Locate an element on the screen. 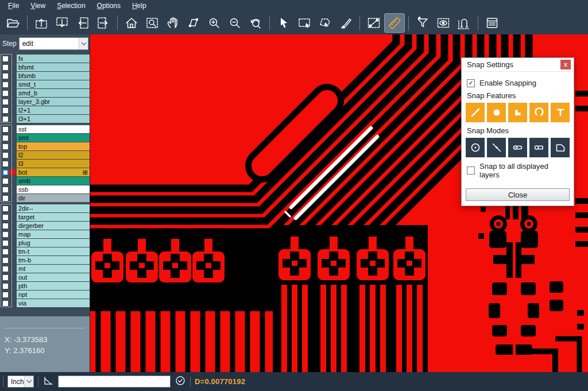  snap-mode-center-button is located at coordinates (475, 148).